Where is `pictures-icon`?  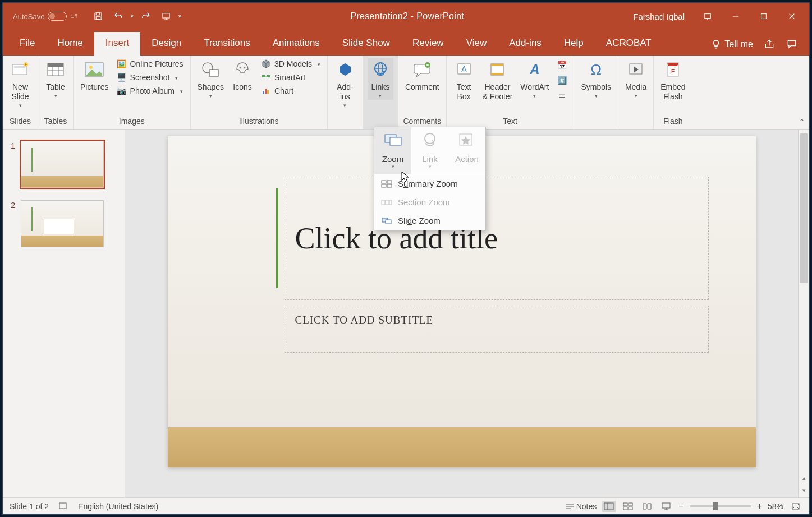 pictures-icon is located at coordinates (94, 70).